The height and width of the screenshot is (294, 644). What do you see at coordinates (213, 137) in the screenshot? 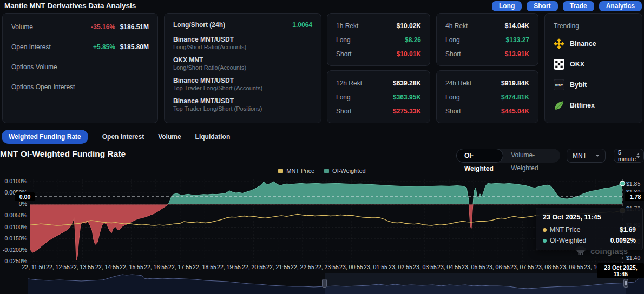
I see `tab-liquidation: Liquidation` at bounding box center [213, 137].